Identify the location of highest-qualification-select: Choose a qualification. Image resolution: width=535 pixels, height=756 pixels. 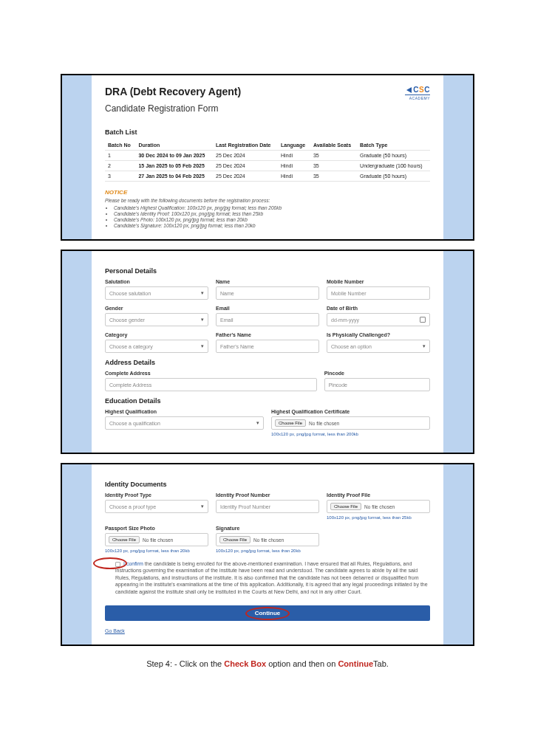
(185, 423).